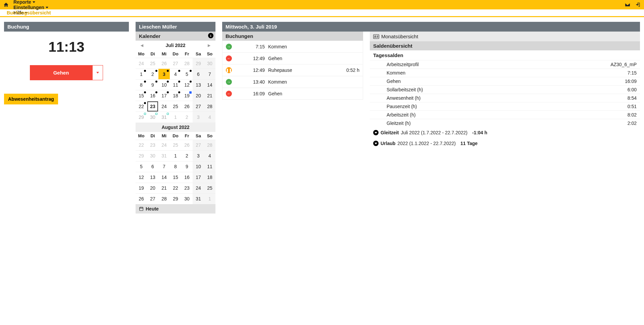 The image size is (644, 325). What do you see at coordinates (61, 73) in the screenshot?
I see `gehen-button: Gehen` at bounding box center [61, 73].